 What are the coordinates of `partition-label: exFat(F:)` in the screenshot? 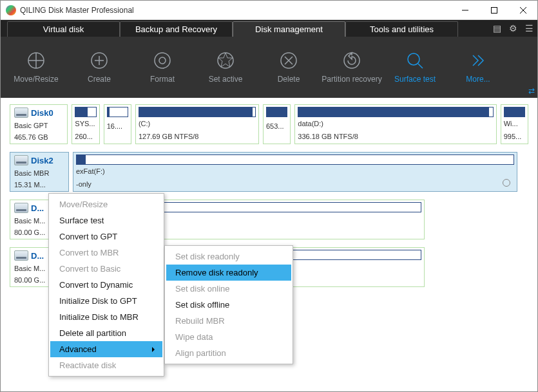 It's located at (295, 171).